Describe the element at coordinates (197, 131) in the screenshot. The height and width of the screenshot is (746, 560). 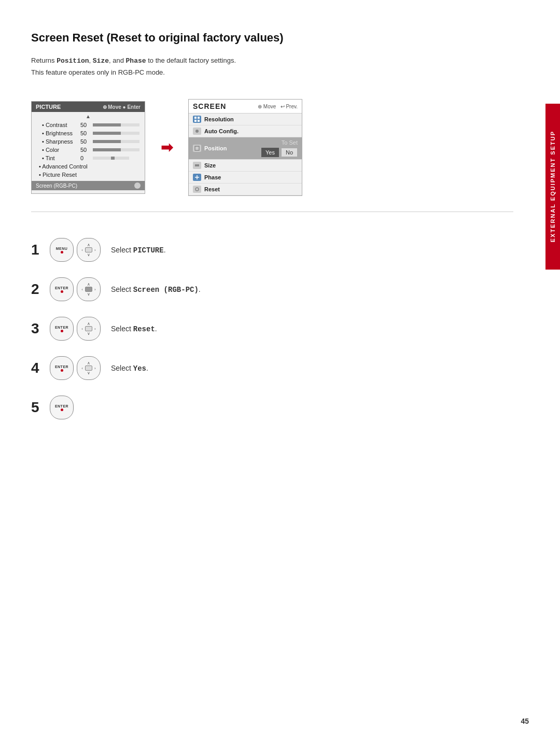
I see `autoconfig-icon` at that location.